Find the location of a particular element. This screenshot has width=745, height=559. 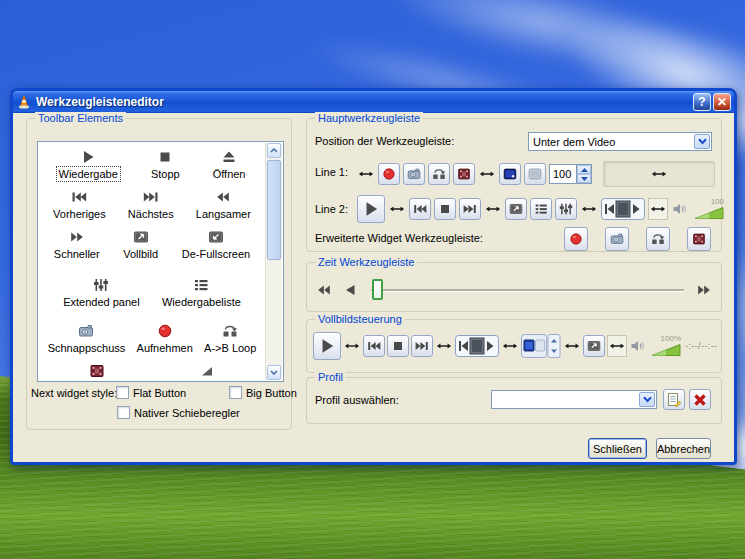

title-bar: Werkzeugleisteneditor ? ✕ is located at coordinates (374, 102).